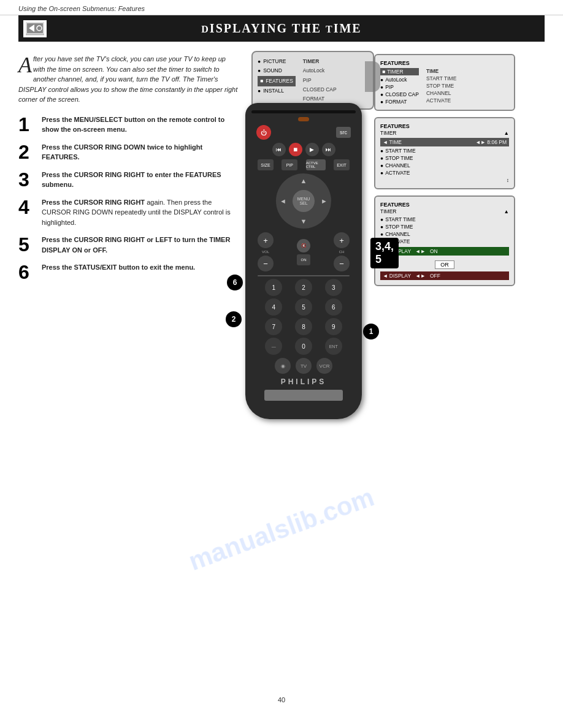 The height and width of the screenshot is (728, 563). I want to click on screen2-title: FEATURES, so click(445, 63).